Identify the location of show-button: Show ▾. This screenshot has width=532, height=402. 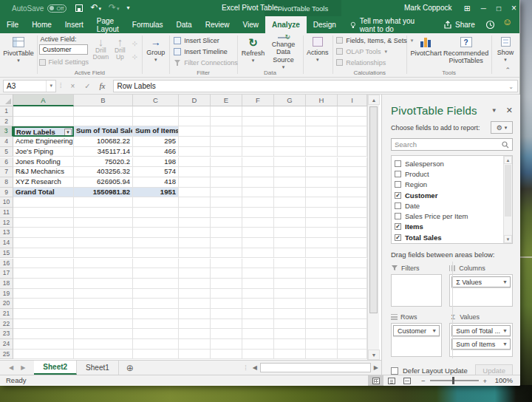
(505, 52).